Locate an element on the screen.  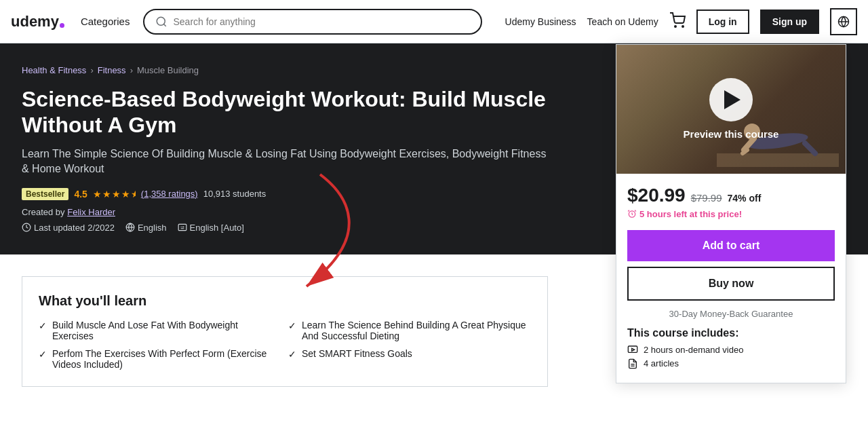
check-icon-1: ✓ is located at coordinates (43, 354).